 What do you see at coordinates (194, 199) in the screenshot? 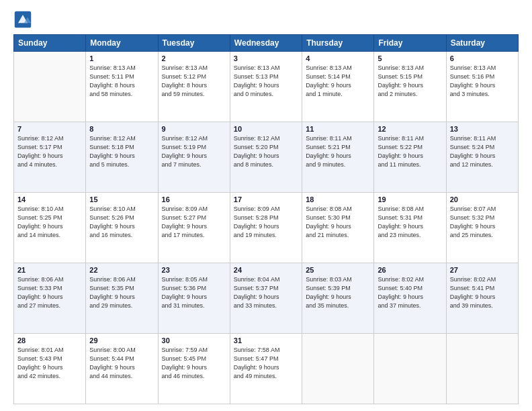
I see `day-number: 16` at bounding box center [194, 199].